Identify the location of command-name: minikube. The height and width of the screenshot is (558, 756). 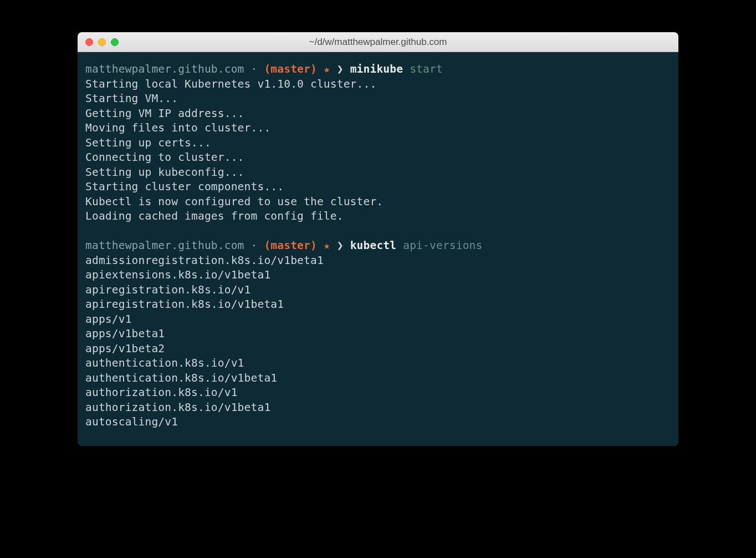
(377, 69).